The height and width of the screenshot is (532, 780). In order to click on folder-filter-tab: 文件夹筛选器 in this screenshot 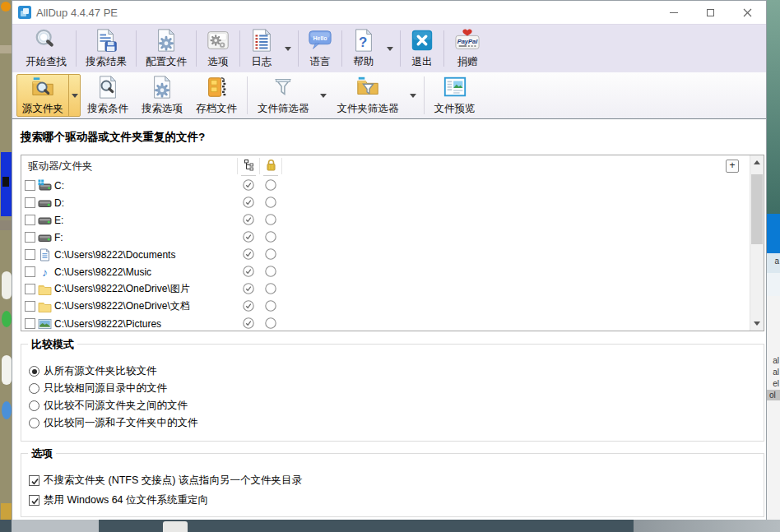, I will do `click(369, 95)`.